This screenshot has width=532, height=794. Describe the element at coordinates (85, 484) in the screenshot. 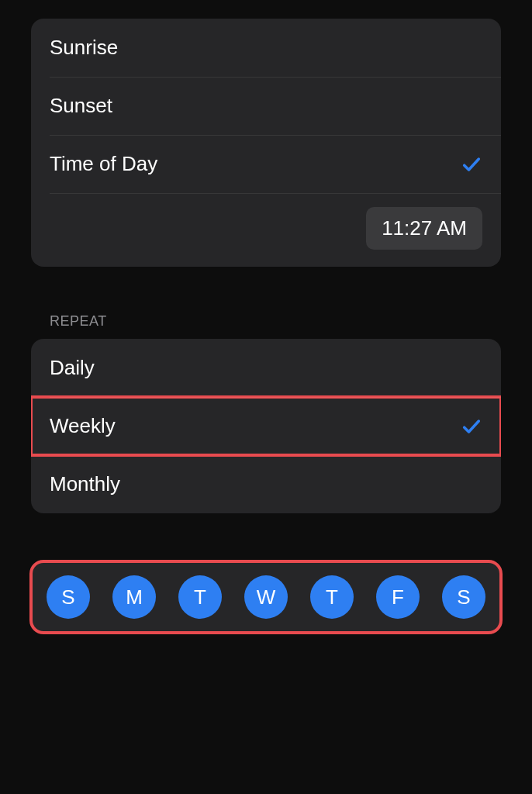

I see `repeat-option-label: Monthly` at that location.